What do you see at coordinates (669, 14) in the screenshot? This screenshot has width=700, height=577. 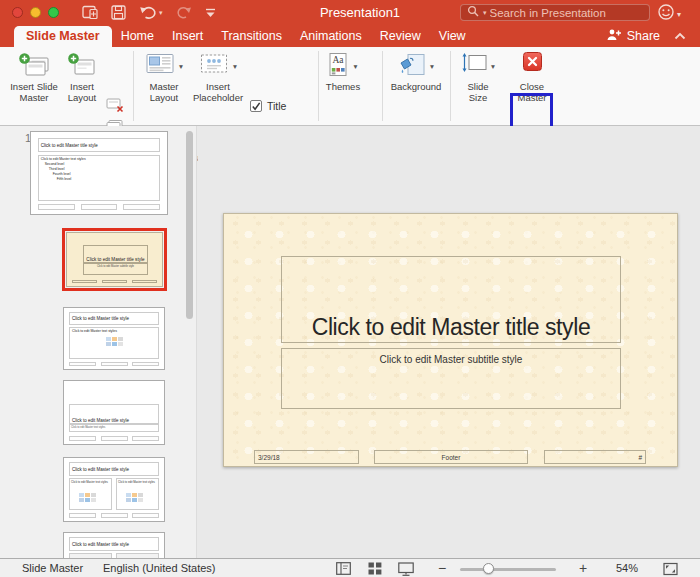 I see `feedback-button: ▾` at bounding box center [669, 14].